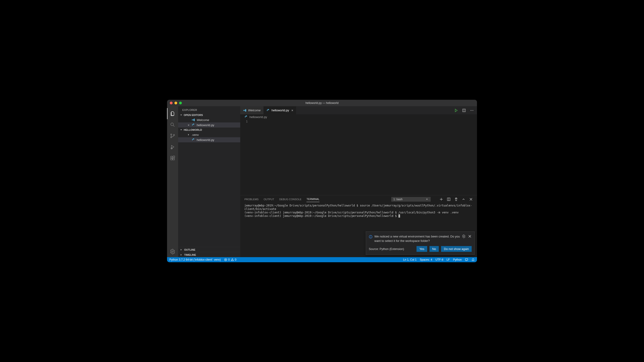  Describe the element at coordinates (172, 114) in the screenshot. I see `activity-explorer` at that location.